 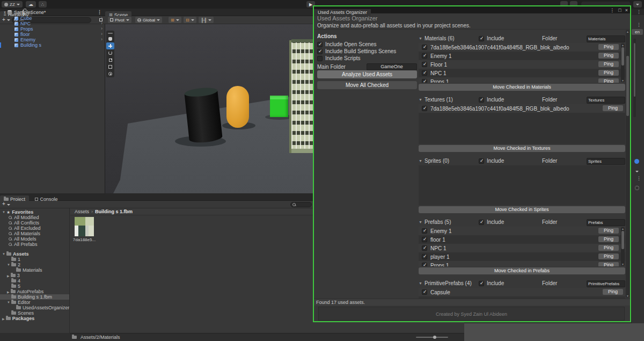 What do you see at coordinates (203, 115) in the screenshot?
I see `cylinder-model` at bounding box center [203, 115].